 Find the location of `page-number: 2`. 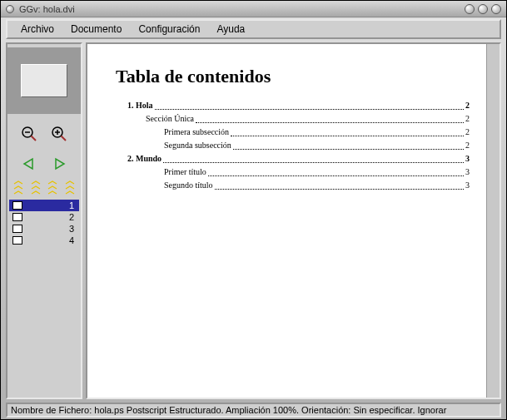

page-number: 2 is located at coordinates (72, 217).